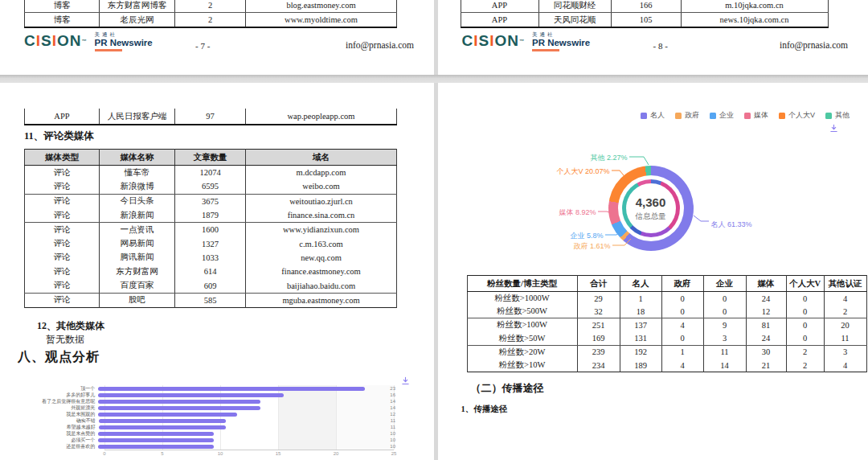 The height and width of the screenshot is (460, 868). What do you see at coordinates (211, 6) in the screenshot?
I see `table-row: 博客东方财富网博客2blog.eastmoney.com` at bounding box center [211, 6].